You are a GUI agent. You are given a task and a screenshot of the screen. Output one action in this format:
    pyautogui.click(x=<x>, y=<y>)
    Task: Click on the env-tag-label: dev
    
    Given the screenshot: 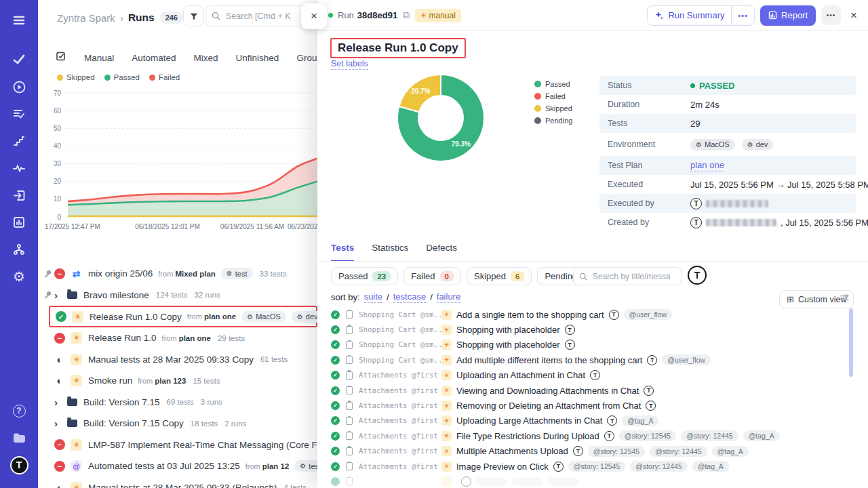 What is the action you would take?
    pyautogui.click(x=312, y=317)
    